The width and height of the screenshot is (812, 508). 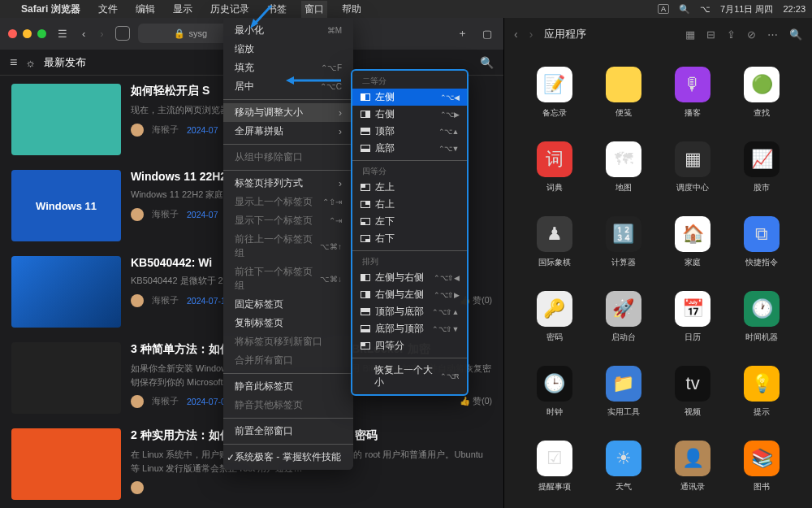 I want to click on more-icon: ⋯, so click(x=773, y=34).